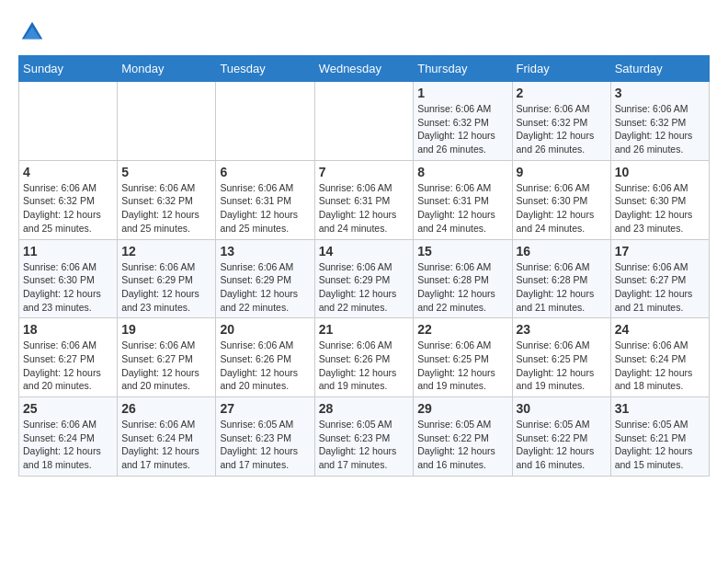  Describe the element at coordinates (462, 408) in the screenshot. I see `day-number: 29` at that location.